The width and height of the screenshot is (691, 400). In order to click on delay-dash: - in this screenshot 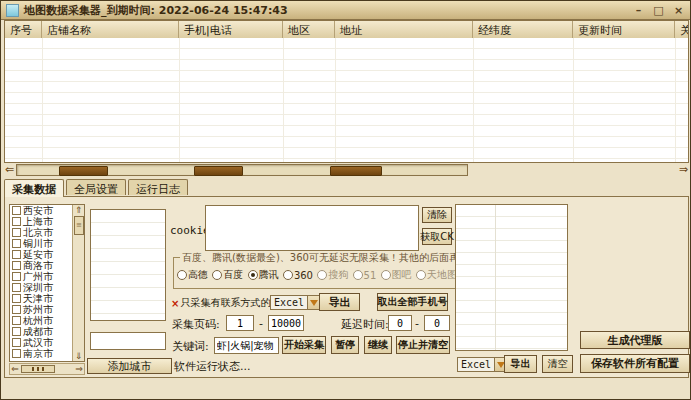, I will do `click(417, 324)`.